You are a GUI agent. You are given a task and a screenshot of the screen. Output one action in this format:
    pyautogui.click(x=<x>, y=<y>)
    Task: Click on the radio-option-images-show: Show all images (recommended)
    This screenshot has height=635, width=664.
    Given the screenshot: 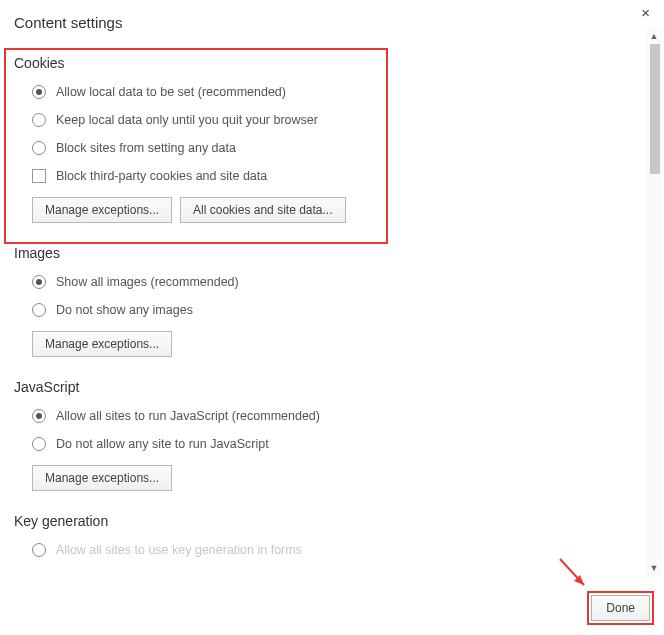 What is the action you would take?
    pyautogui.click(x=327, y=282)
    